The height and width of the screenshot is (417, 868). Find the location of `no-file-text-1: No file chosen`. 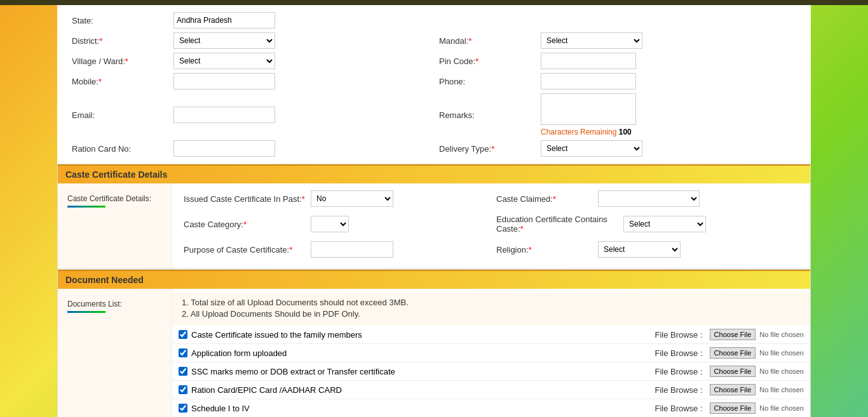

no-file-text-1: No file chosen is located at coordinates (782, 334).